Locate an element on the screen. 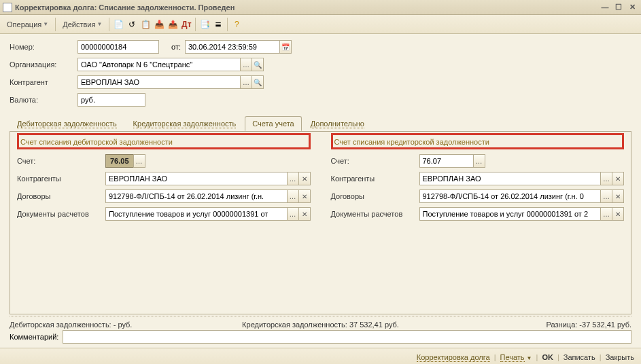 The width and height of the screenshot is (641, 364). calendar-button: 📅 is located at coordinates (285, 47).